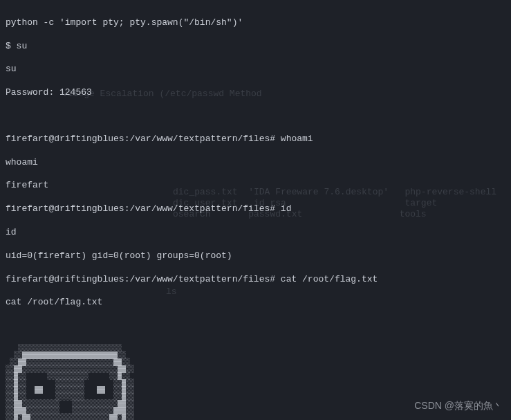  What do you see at coordinates (256, 93) in the screenshot?
I see `terminal-line: Password: 124563` at bounding box center [256, 93].